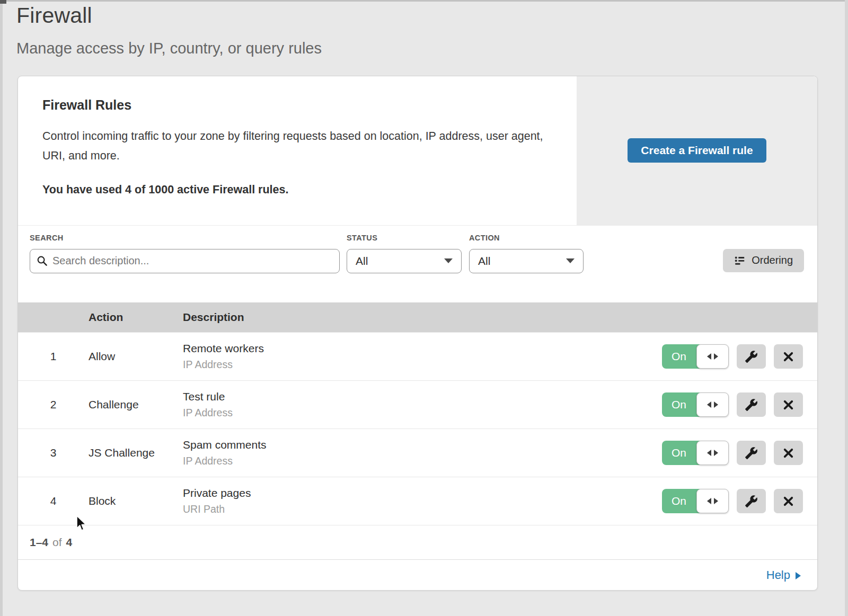 The image size is (848, 616). What do you see at coordinates (798, 576) in the screenshot?
I see `chevron-right-icon` at bounding box center [798, 576].